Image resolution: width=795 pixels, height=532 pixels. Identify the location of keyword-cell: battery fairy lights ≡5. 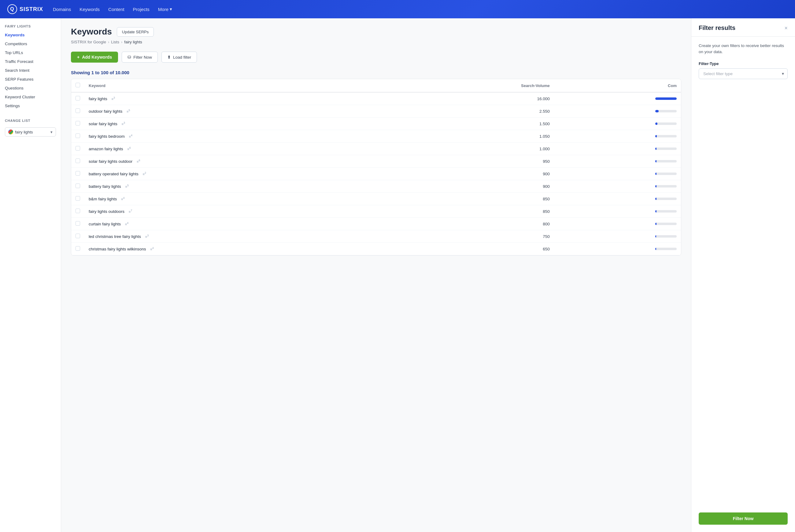
(240, 187).